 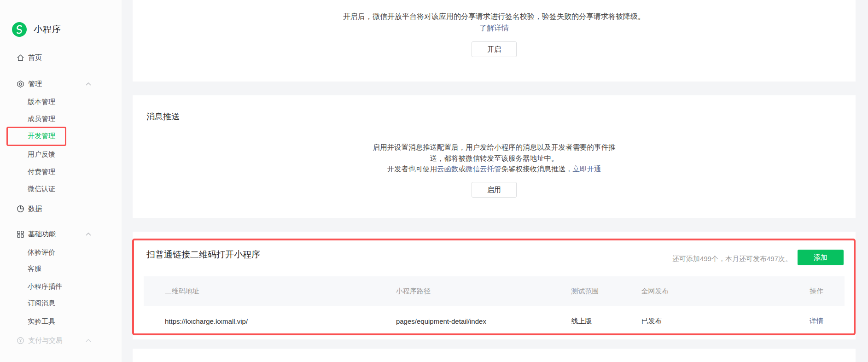 I want to click on cloud-hosting-link: 微信云托管, so click(x=484, y=169).